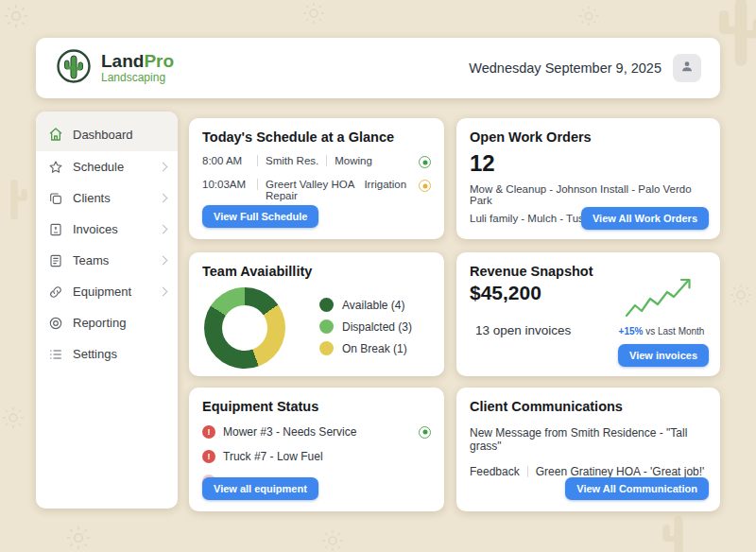  Describe the element at coordinates (55, 229) in the screenshot. I see `invoice-icon` at that location.